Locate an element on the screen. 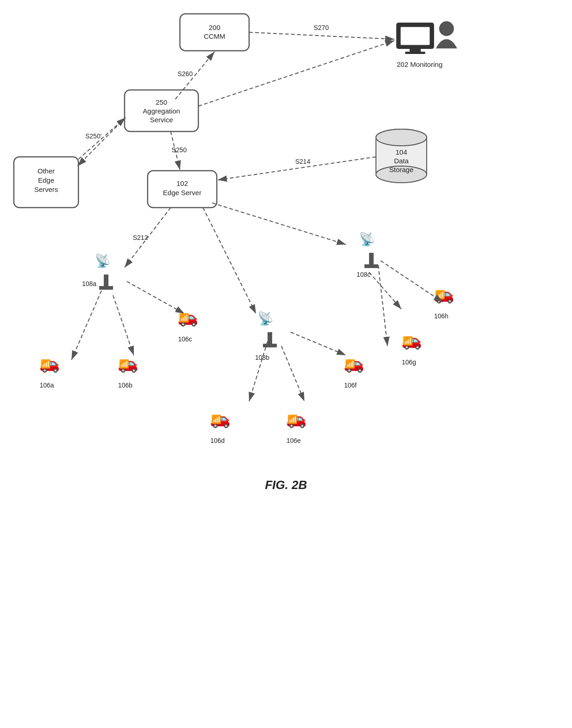 This screenshot has width=572, height=728. edge-label1: 102 is located at coordinates (182, 184).